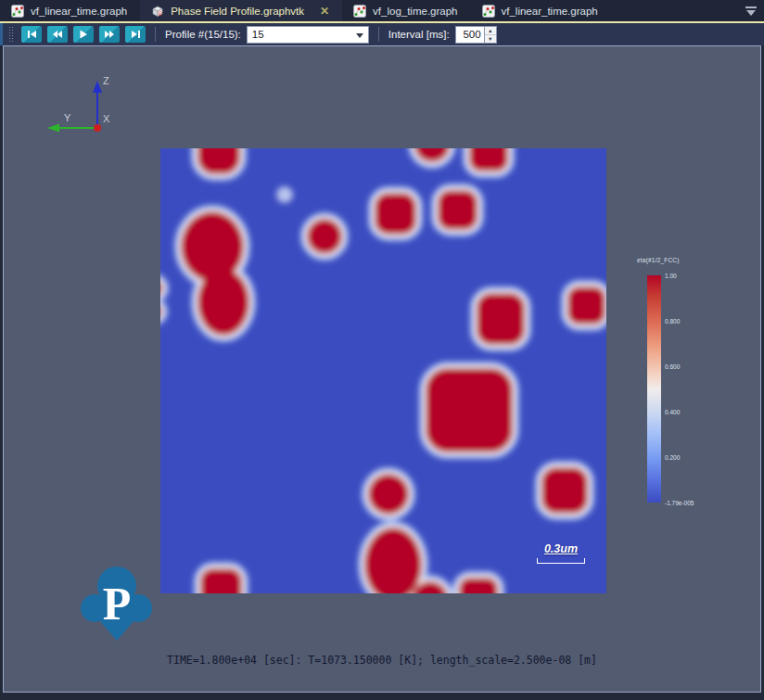  What do you see at coordinates (57, 34) in the screenshot?
I see `step-back-button` at bounding box center [57, 34].